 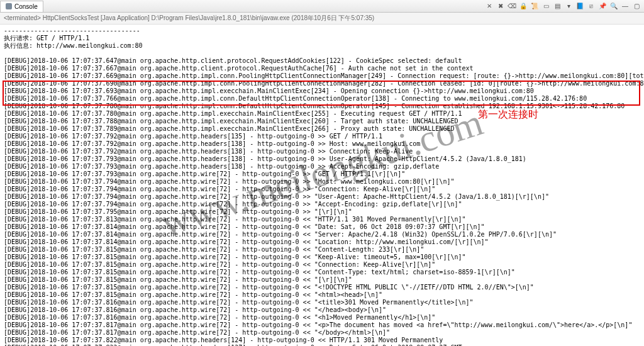 I want to click on page-button: ▤, so click(x=557, y=6).